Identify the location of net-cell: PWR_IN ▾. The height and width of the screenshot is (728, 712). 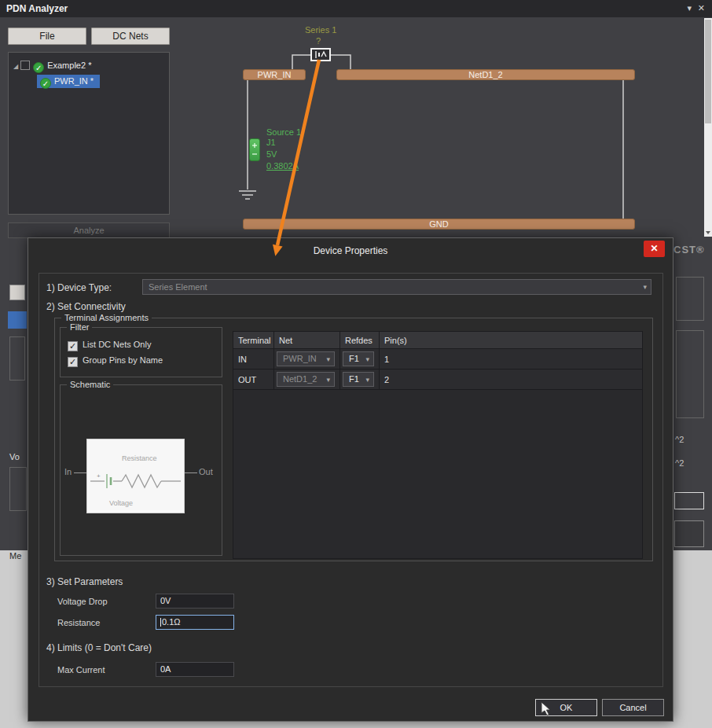
(307, 358).